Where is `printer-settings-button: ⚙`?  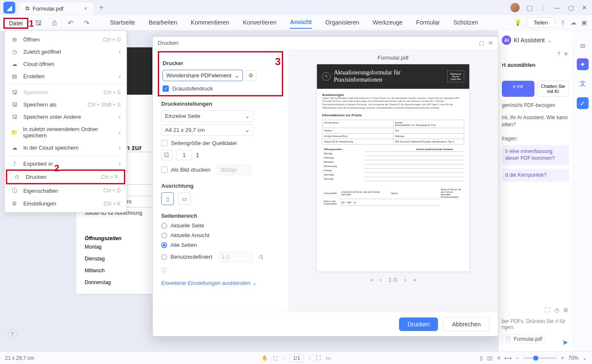 printer-settings-button: ⚙ is located at coordinates (251, 76).